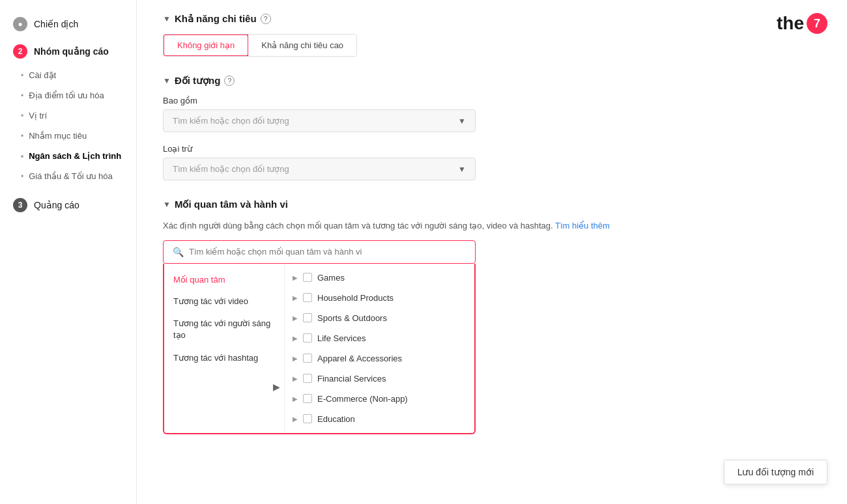  I want to click on audience-info-icon: ?, so click(229, 81).